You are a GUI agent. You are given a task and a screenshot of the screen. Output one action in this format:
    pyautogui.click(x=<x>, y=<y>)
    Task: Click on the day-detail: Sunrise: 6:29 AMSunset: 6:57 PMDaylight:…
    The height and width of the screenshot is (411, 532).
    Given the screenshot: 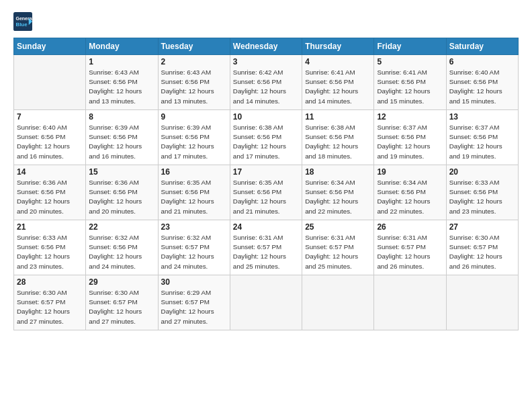 What is the action you would take?
    pyautogui.click(x=194, y=308)
    